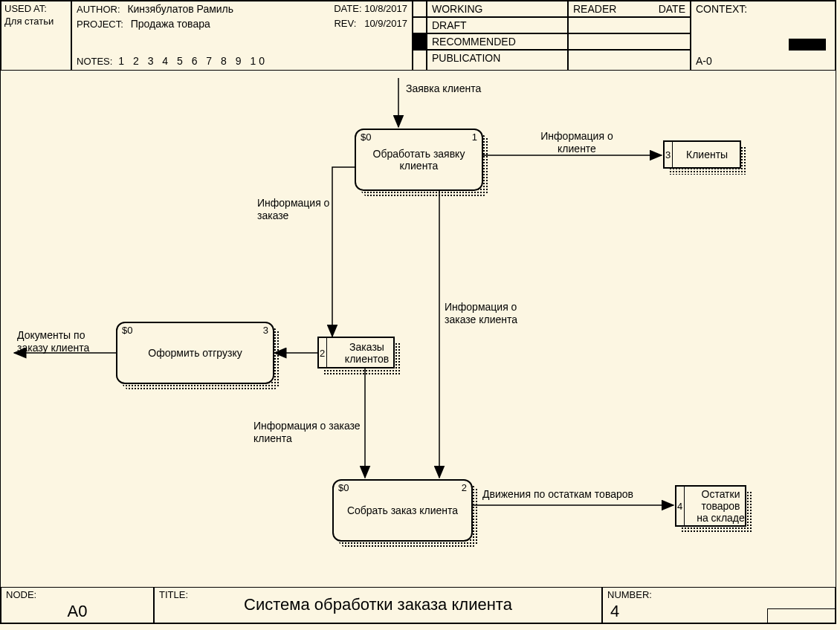 This screenshot has width=840, height=630. What do you see at coordinates (672, 9) in the screenshot?
I see `reader-date-label: DATE` at bounding box center [672, 9].